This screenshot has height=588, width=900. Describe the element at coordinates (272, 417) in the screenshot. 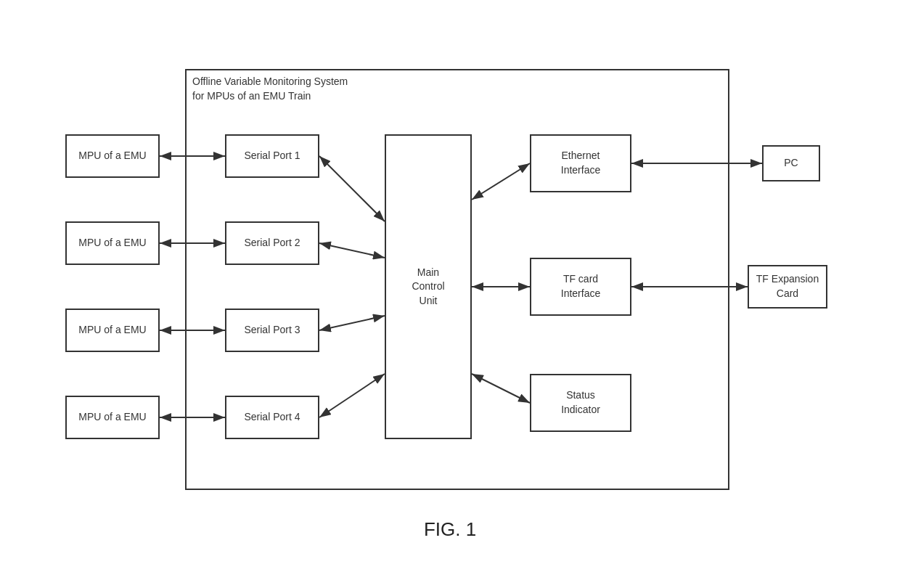

I see `serial-port-4: Serial Port 4` at that location.